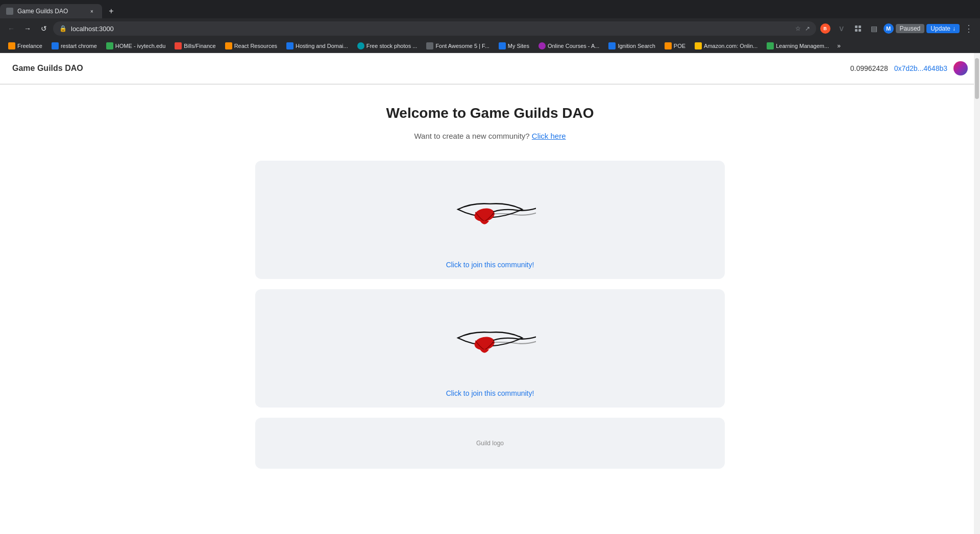  Describe the element at coordinates (858, 29) in the screenshot. I see `extension-puzzle-icon` at that location.